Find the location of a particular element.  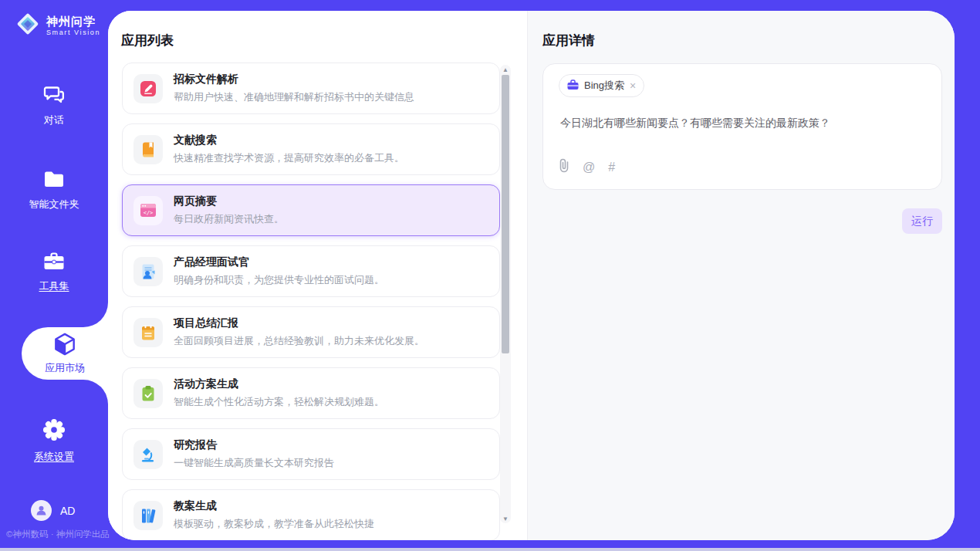

sidebar-item-app-market: 应用市场 is located at coordinates (65, 353).